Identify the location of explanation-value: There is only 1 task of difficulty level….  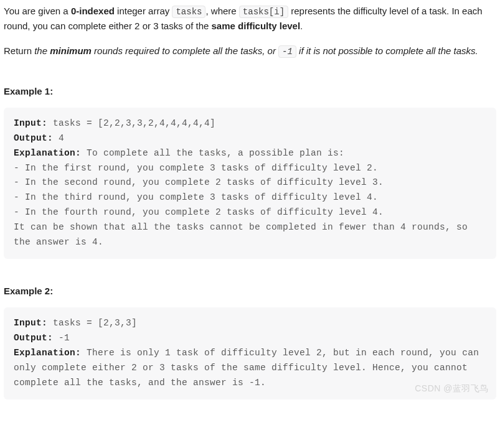
(249, 368).